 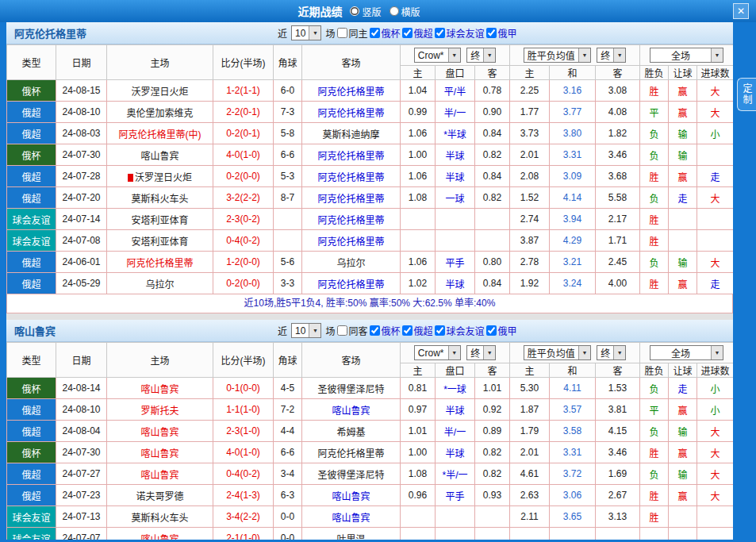 What do you see at coordinates (160, 409) in the screenshot?
I see `home-team: 罗斯托夫` at bounding box center [160, 409].